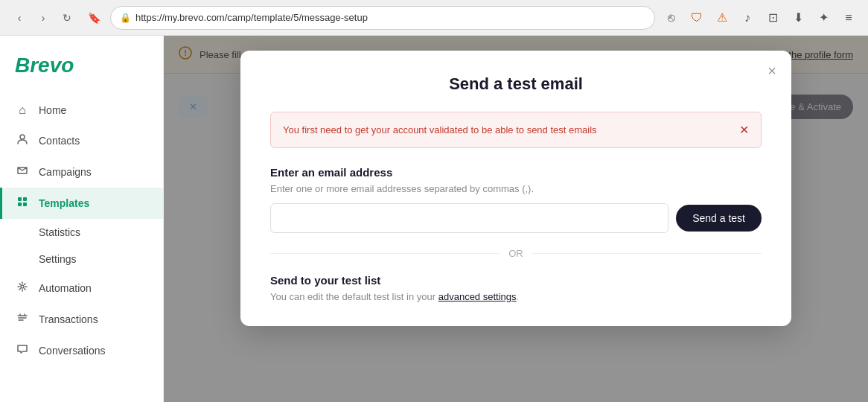 This screenshot has height=402, width=868. Describe the element at coordinates (82, 203) in the screenshot. I see `sidebar-item-templates: Templates` at that location.